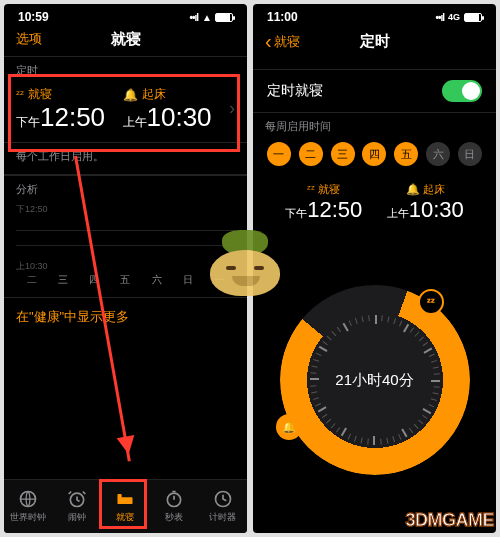 This screenshot has width=500, height=537. I want to click on status-bar: 10:59 ••ıl ▲, so click(126, 15).